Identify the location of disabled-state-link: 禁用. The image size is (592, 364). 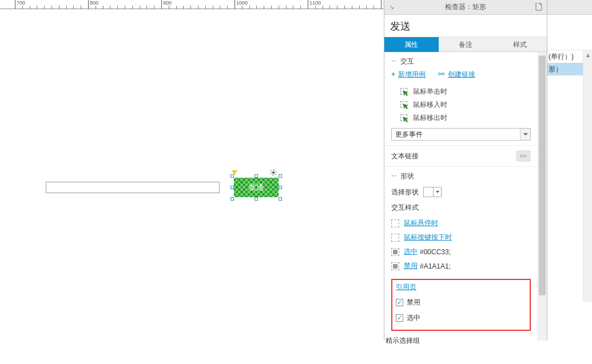
(411, 266).